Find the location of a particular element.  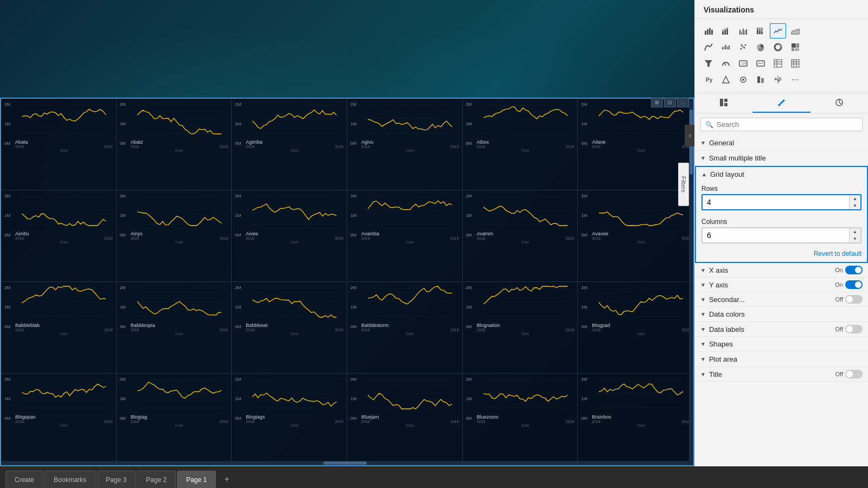

sparkline-svg is located at coordinates (180, 118).